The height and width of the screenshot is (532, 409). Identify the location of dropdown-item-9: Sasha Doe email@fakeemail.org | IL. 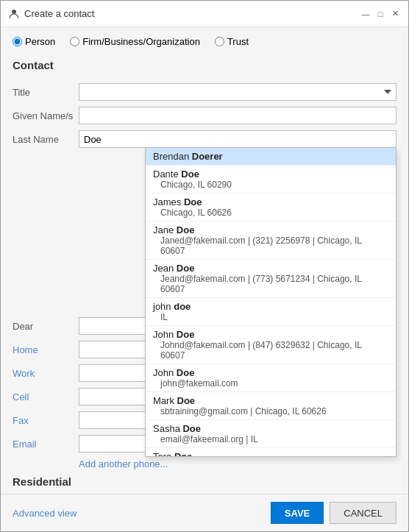
(271, 434).